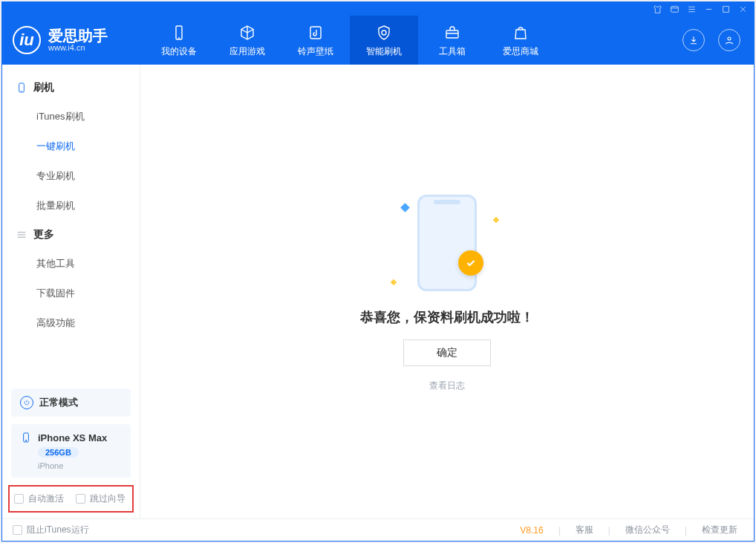 This screenshot has width=756, height=543. Describe the element at coordinates (78, 36) in the screenshot. I see `brand-title: 爱思助手` at that location.